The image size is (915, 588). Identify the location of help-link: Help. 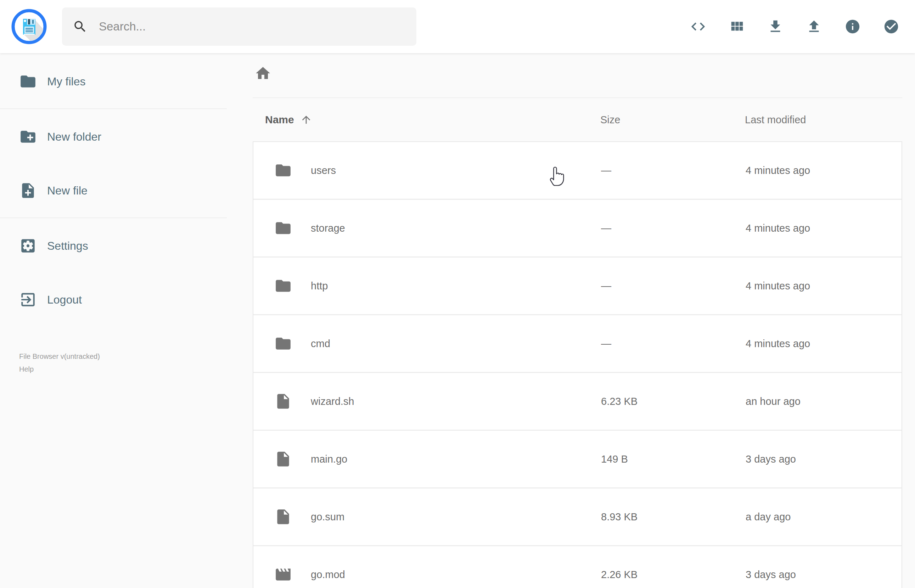
(123, 369).